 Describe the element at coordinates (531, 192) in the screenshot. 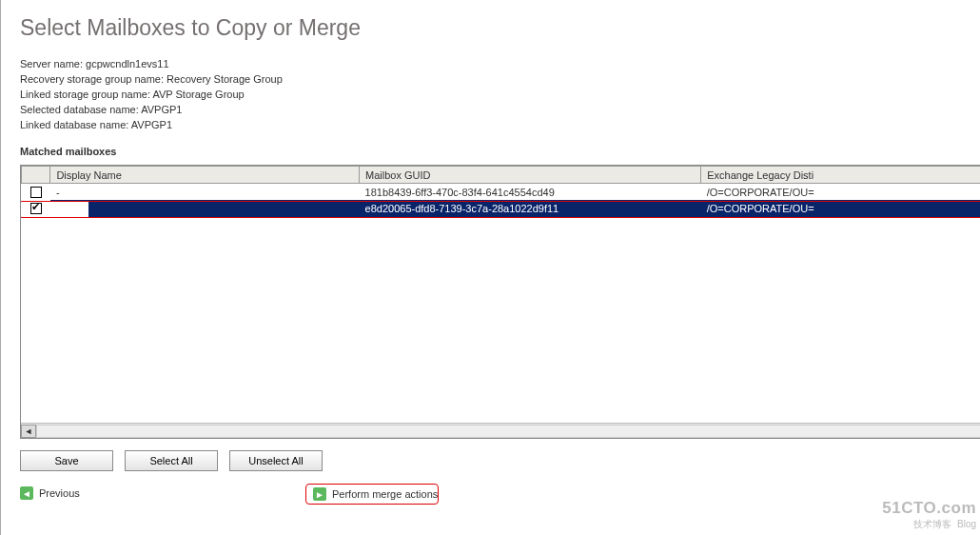

I see `cell-guid: 181b8439-6ff3-470c-83f4-641c4554cd49` at that location.